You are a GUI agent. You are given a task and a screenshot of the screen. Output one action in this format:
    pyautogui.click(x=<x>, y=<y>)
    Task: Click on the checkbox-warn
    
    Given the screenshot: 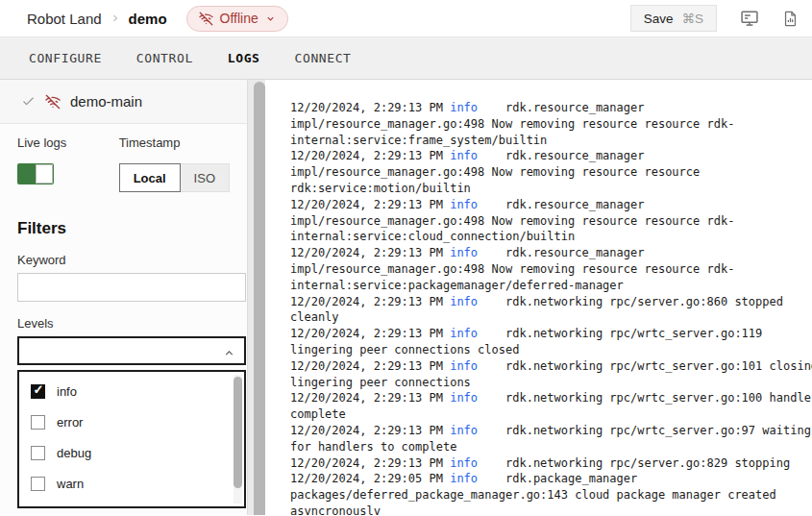 What is the action you would take?
    pyautogui.click(x=38, y=484)
    